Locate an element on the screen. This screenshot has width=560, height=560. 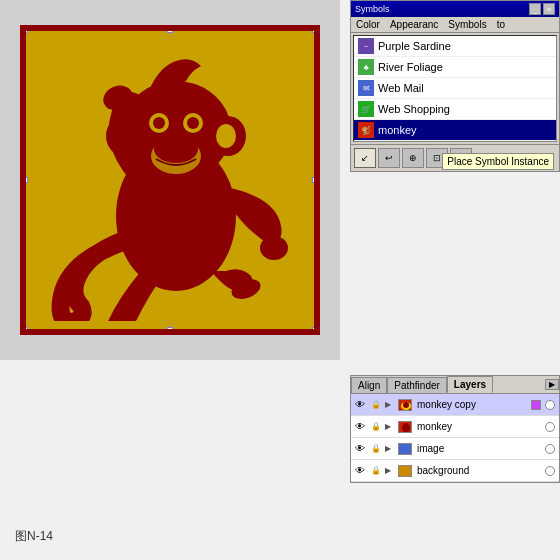
handle-top-right is located at coordinates (315, 30).